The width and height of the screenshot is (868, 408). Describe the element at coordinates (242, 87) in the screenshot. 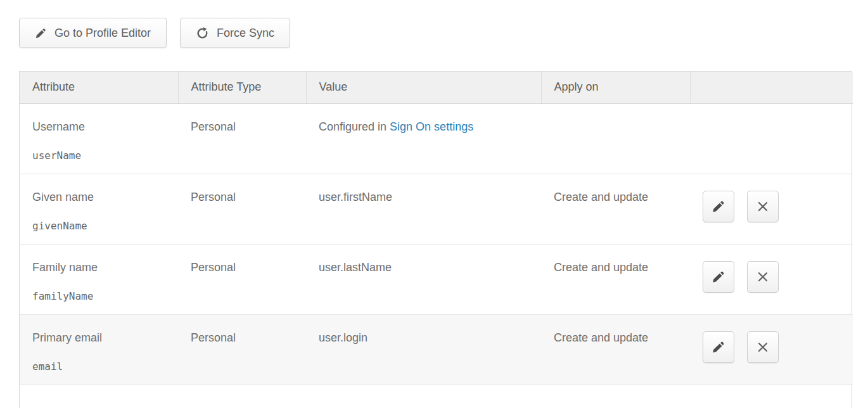

I see `header-attribute-type: Attribute Type` at that location.